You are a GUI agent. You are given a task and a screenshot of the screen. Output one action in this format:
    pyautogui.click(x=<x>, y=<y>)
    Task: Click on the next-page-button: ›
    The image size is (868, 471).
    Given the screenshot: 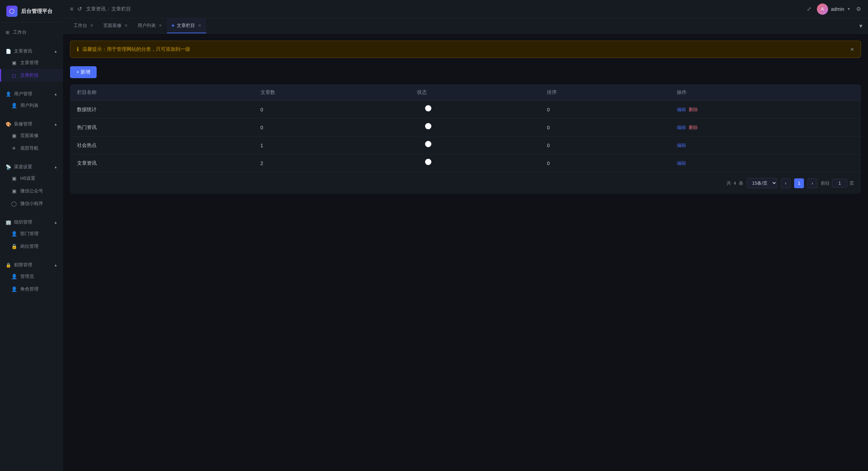 What is the action you would take?
    pyautogui.click(x=812, y=183)
    